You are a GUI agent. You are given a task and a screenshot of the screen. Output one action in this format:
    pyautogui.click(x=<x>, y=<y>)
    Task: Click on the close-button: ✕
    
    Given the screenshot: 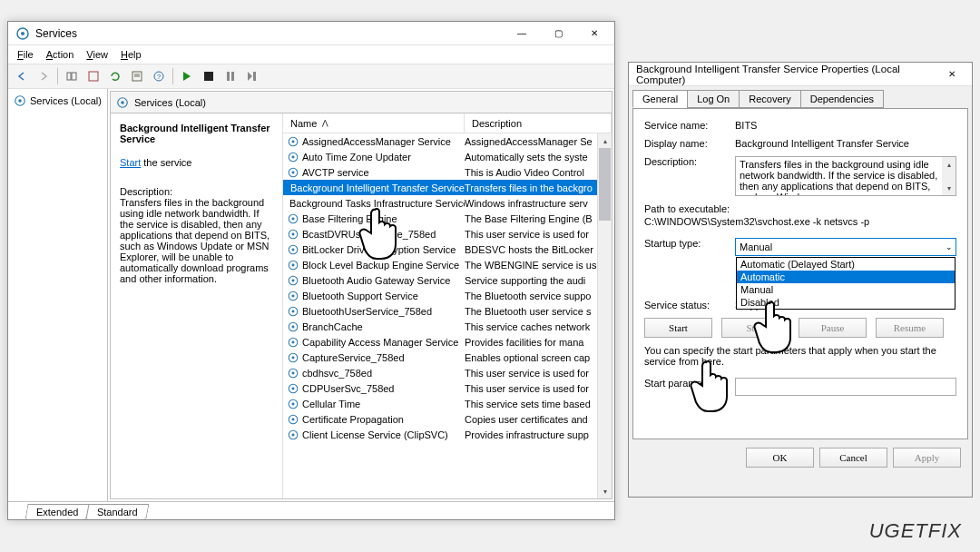 What is the action you would take?
    pyautogui.click(x=594, y=33)
    